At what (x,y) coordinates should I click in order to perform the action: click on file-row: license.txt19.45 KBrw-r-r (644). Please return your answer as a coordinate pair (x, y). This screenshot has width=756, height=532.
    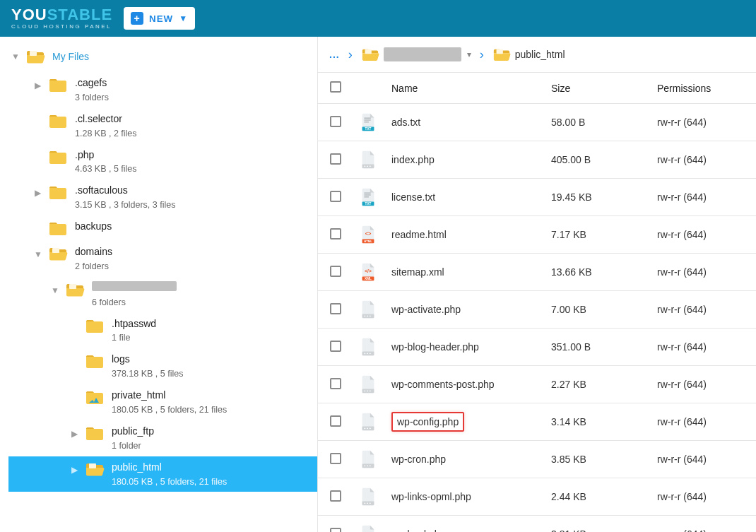
    Looking at the image, I should click on (537, 198).